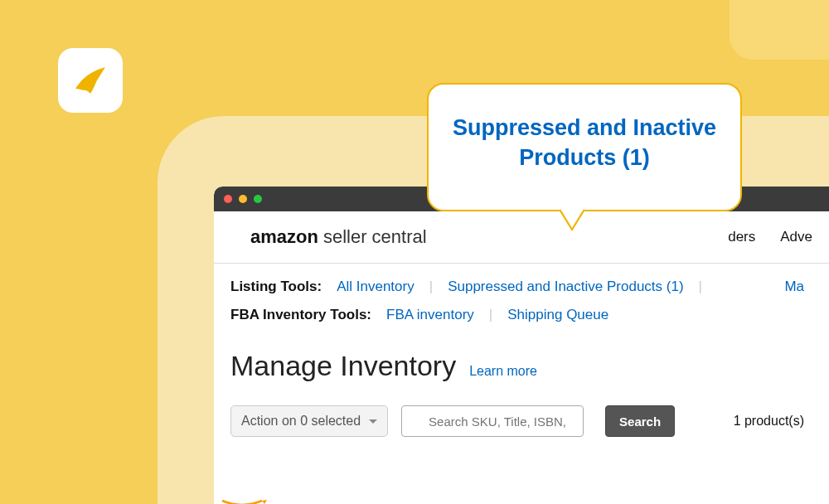 The width and height of the screenshot is (829, 504). What do you see at coordinates (338, 237) in the screenshot?
I see `brand-logo: amazon seller central` at bounding box center [338, 237].